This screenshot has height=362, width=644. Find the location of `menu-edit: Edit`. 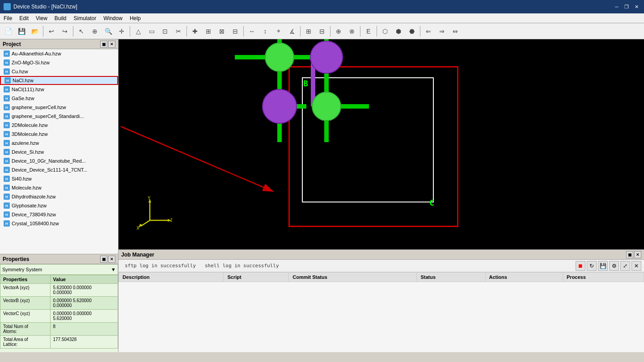

menu-edit: Edit is located at coordinates (24, 18).